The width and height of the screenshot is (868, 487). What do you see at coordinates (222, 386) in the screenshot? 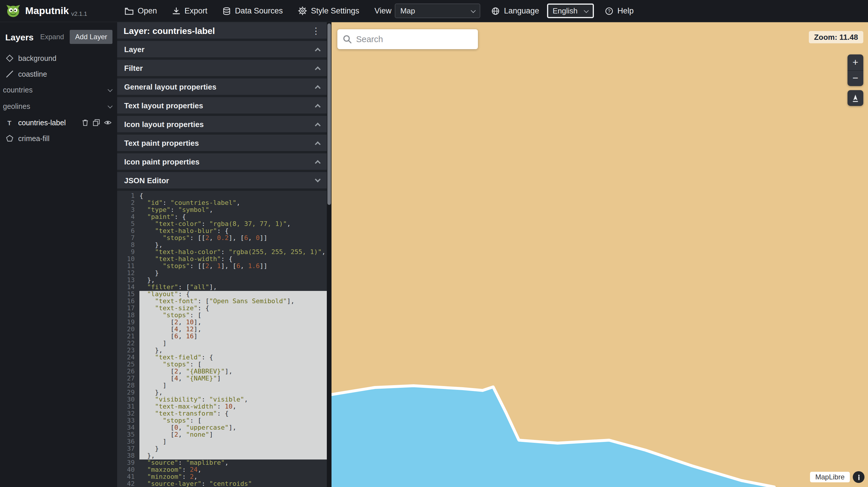
I see `code-line: 28 ]` at bounding box center [222, 386].